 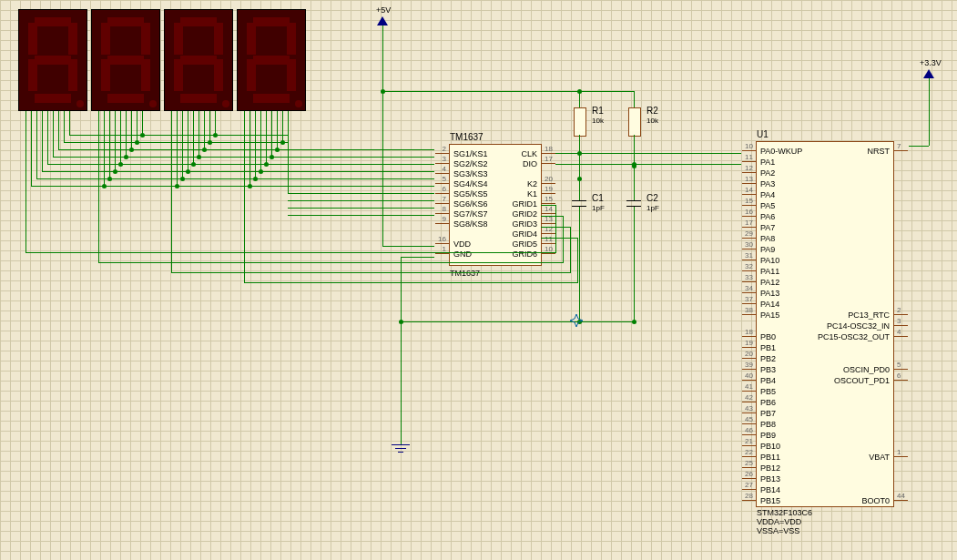 What do you see at coordinates (770, 457) in the screenshot?
I see `pin-label: PB11` at bounding box center [770, 457].